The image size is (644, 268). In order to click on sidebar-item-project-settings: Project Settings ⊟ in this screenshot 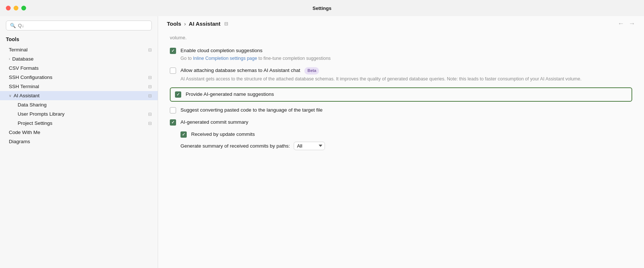, I will do `click(79, 123)`.